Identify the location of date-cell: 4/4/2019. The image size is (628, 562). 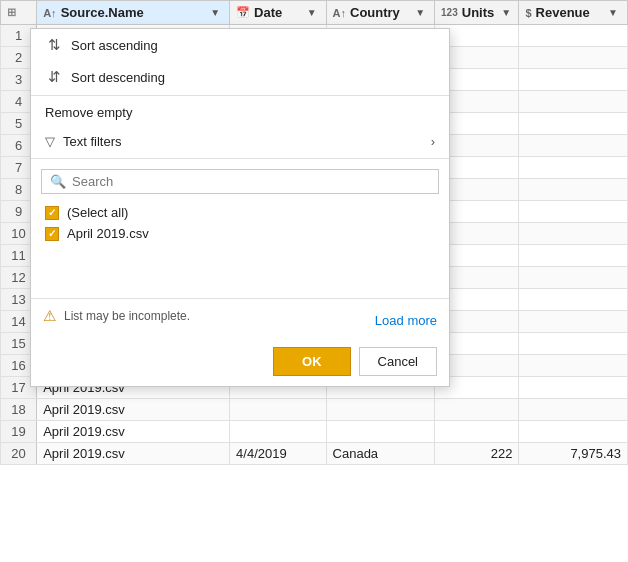
(278, 454).